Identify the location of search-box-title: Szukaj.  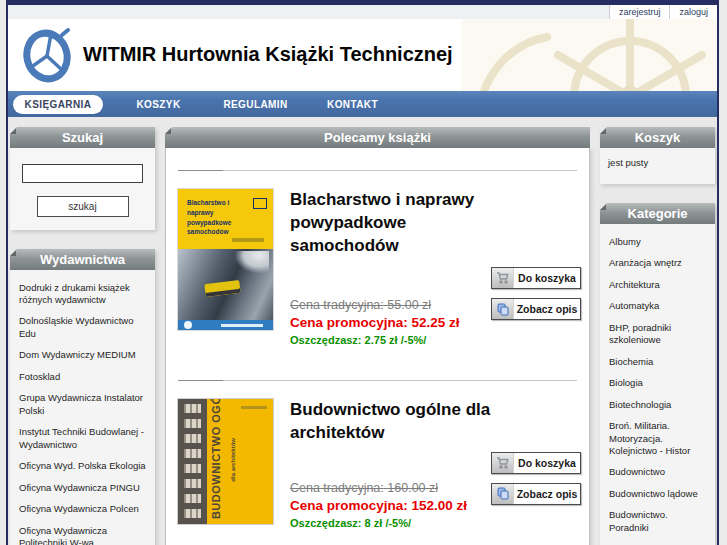
(82, 138).